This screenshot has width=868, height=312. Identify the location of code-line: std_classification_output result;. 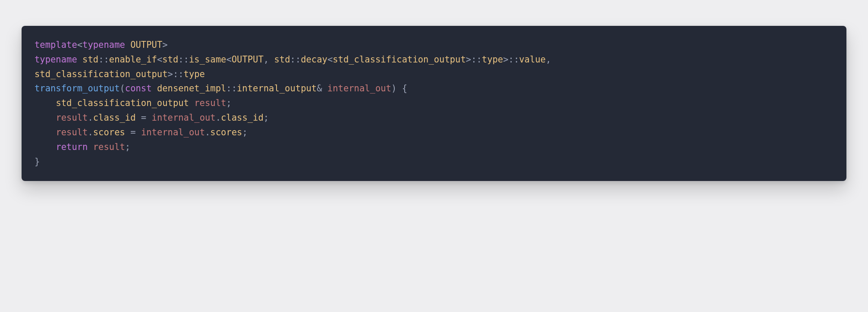
(133, 103).